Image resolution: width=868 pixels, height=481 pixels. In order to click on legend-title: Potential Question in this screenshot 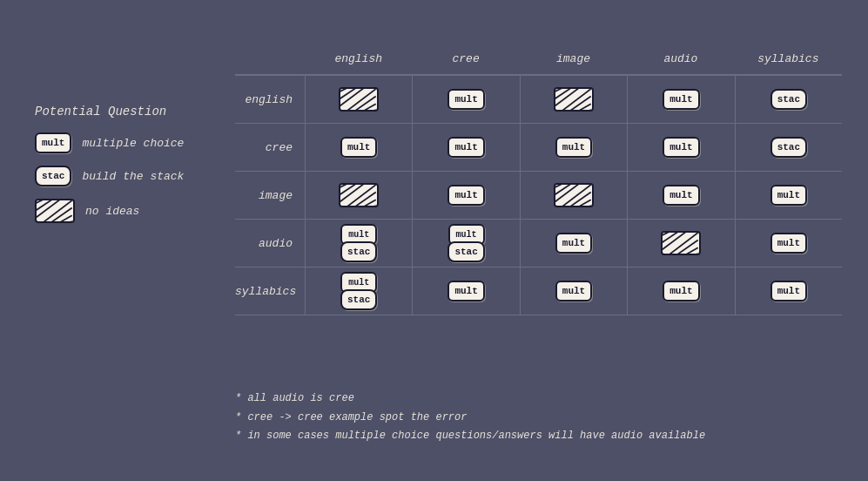, I will do `click(110, 112)`.